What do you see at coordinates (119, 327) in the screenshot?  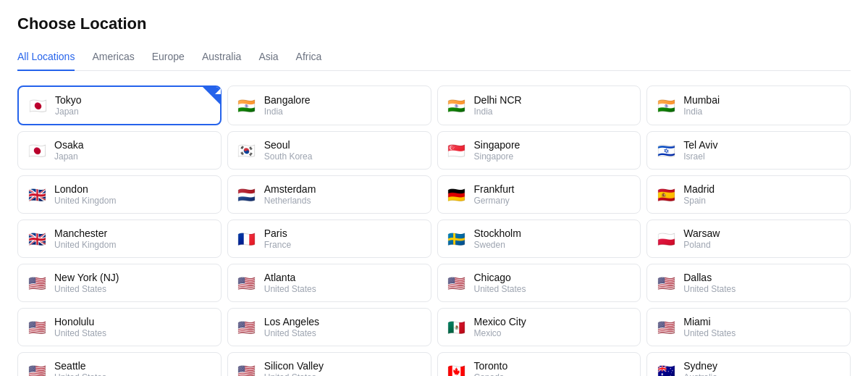 I see `location-card-honolulu: 🇺🇸HonoluluUnited States` at bounding box center [119, 327].